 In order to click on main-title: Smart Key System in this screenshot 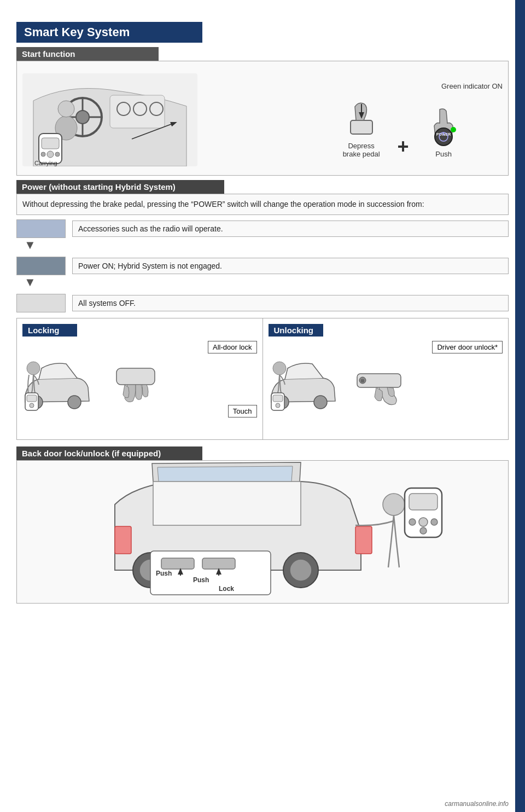, I will do `click(109, 32)`.